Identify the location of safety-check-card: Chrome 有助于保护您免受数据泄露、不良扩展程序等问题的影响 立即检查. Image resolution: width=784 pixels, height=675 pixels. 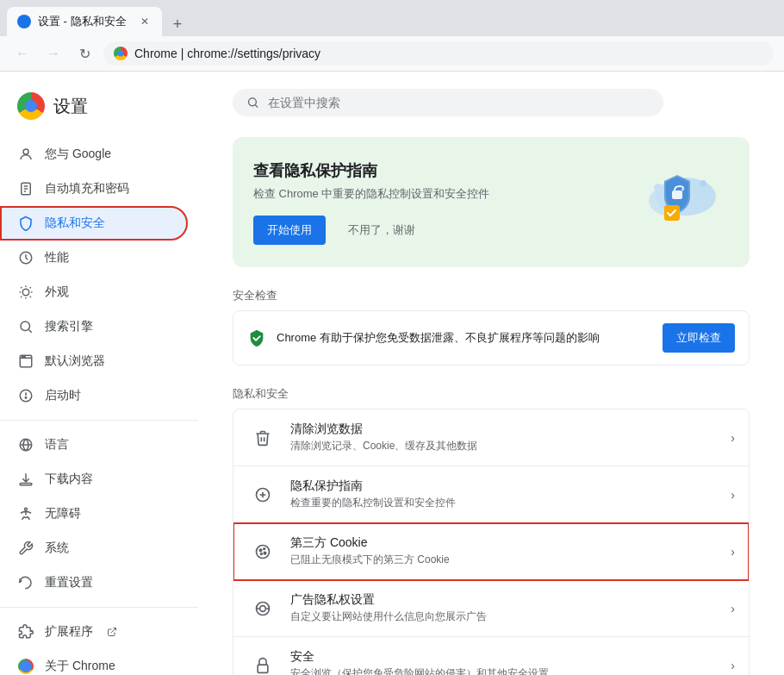
(491, 338).